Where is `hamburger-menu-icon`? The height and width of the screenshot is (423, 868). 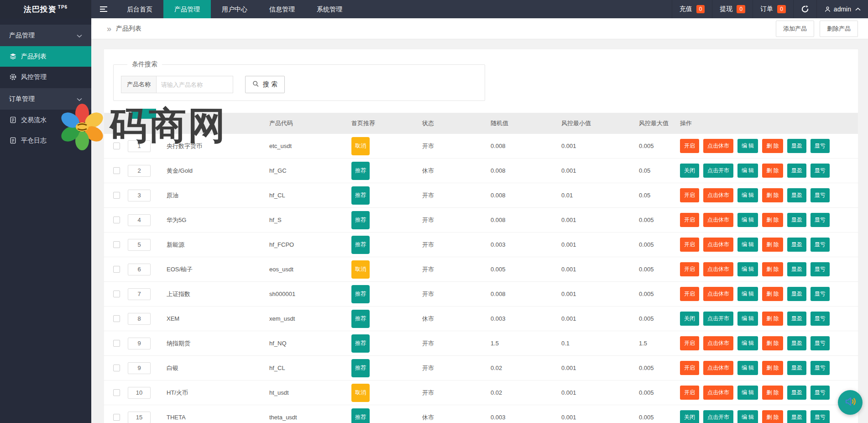 hamburger-menu-icon is located at coordinates (104, 9).